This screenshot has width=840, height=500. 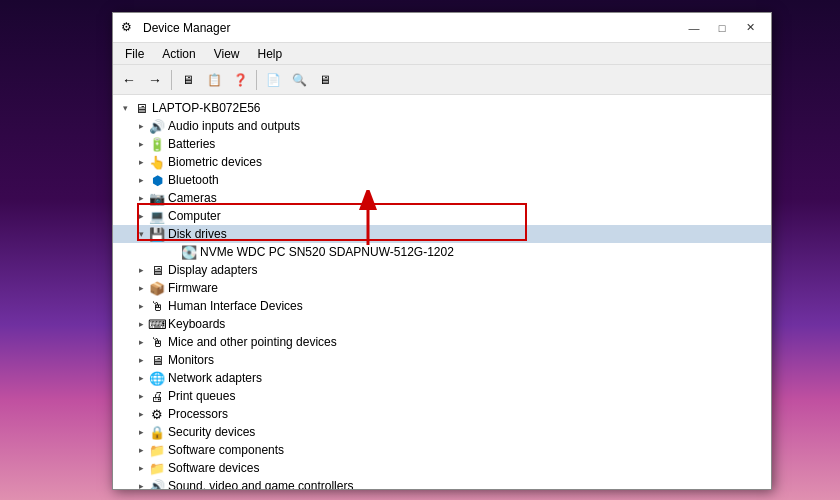 I want to click on bluetooth-label: Bluetooth, so click(x=194, y=180).